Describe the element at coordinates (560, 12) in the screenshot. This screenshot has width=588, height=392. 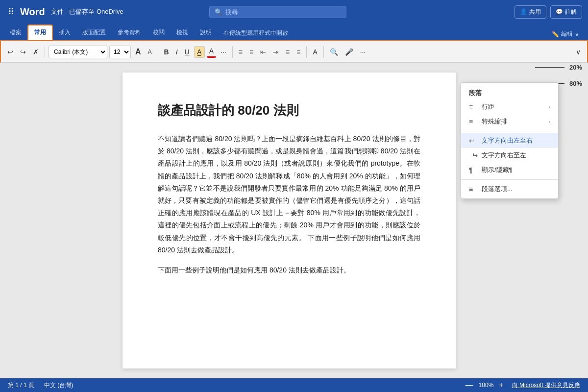
I see `comment-icon: 💬` at that location.